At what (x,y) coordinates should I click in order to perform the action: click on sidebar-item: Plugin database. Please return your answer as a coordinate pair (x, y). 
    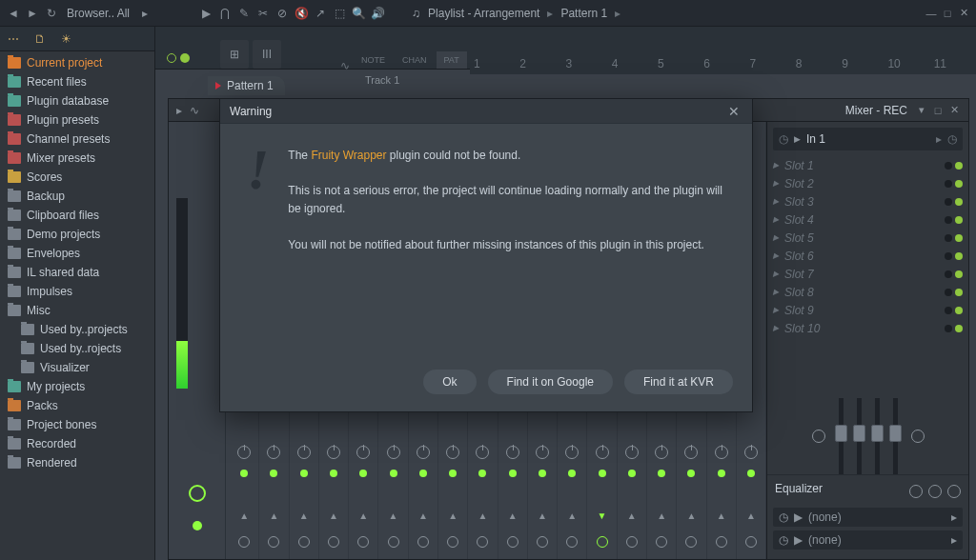
    Looking at the image, I should click on (77, 101).